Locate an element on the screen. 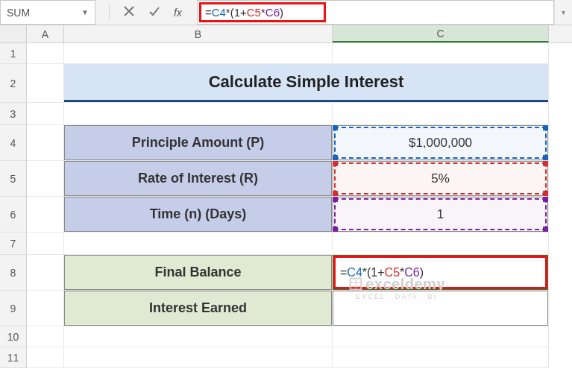 This screenshot has width=572, height=392. value-time: 1 is located at coordinates (440, 215).